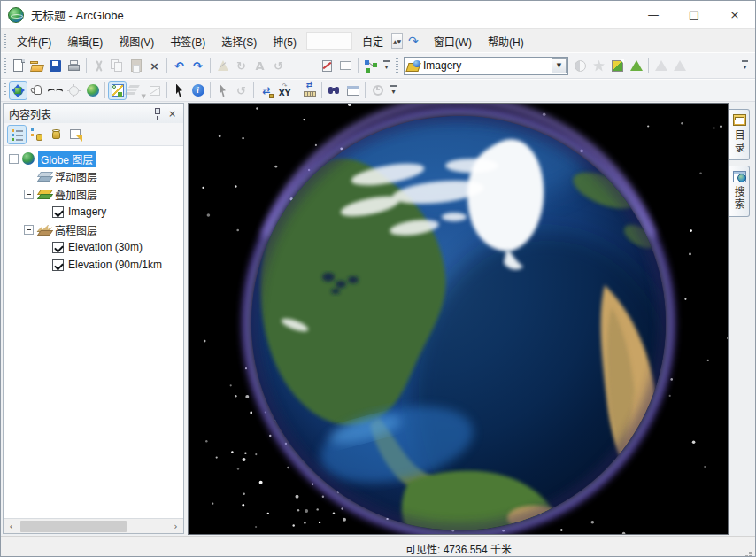  I want to click on minimize-button: —, so click(653, 14).